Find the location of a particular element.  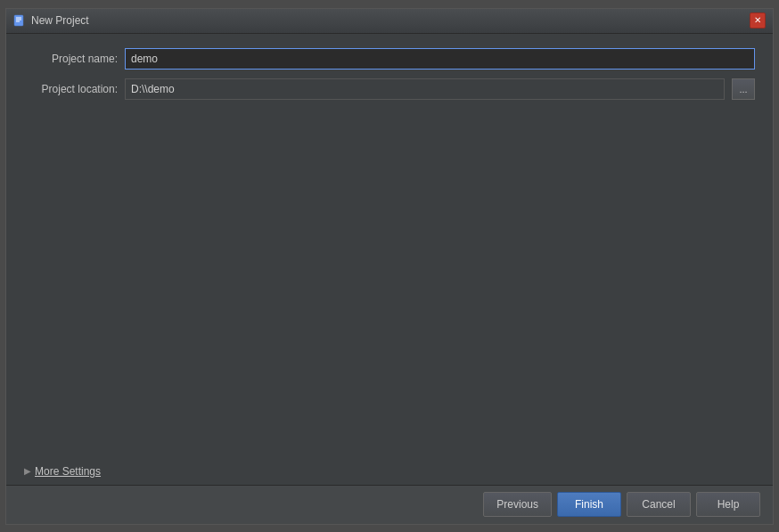

project-location-input is located at coordinates (424, 89).